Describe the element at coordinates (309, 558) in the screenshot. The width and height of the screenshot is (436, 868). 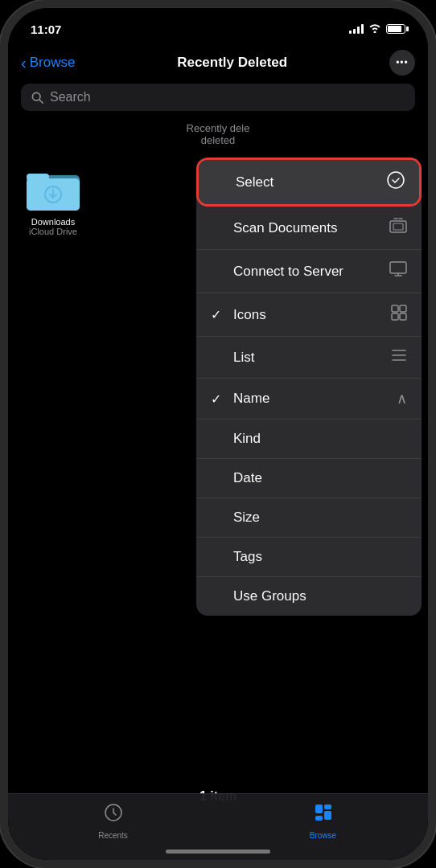
I see `menu-item-tags: ✓ Tags` at that location.